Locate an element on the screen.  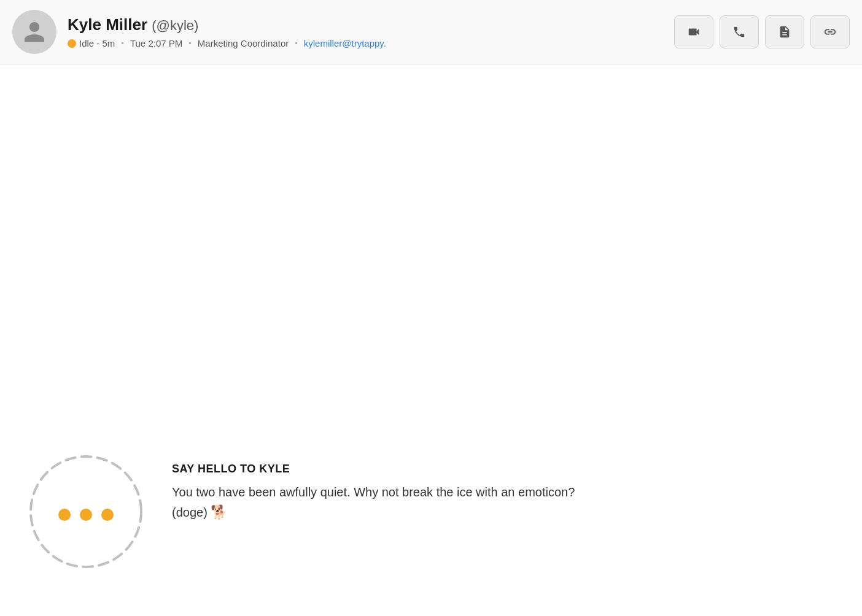
idle-dot is located at coordinates (72, 44).